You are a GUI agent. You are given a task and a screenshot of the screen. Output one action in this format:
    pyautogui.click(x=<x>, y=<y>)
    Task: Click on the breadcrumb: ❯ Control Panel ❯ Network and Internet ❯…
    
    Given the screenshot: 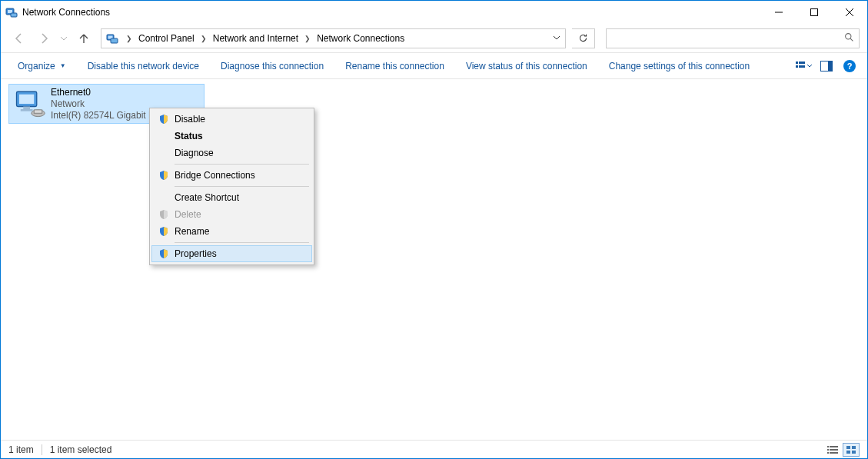 What is the action you would take?
    pyautogui.click(x=334, y=38)
    